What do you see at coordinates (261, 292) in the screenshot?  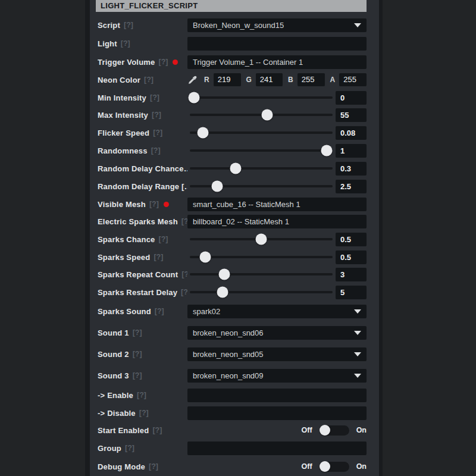 I see `sparks-restart-delay-slider-track` at bounding box center [261, 292].